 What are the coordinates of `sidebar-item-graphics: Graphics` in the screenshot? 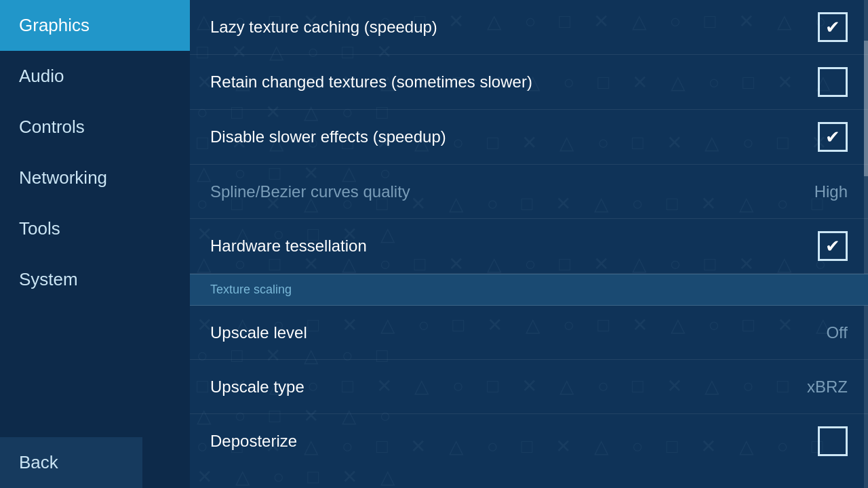 It's located at (95, 26).